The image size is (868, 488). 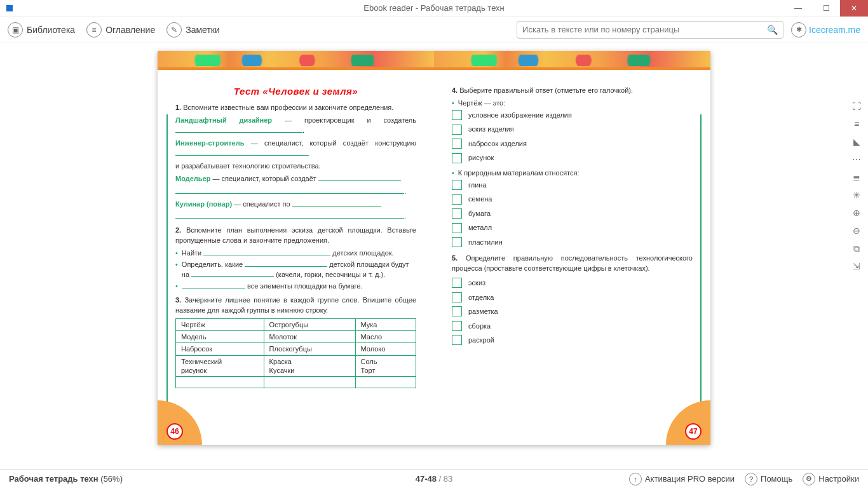 I want to click on zoom-in-icon: ⊕, so click(x=857, y=213).